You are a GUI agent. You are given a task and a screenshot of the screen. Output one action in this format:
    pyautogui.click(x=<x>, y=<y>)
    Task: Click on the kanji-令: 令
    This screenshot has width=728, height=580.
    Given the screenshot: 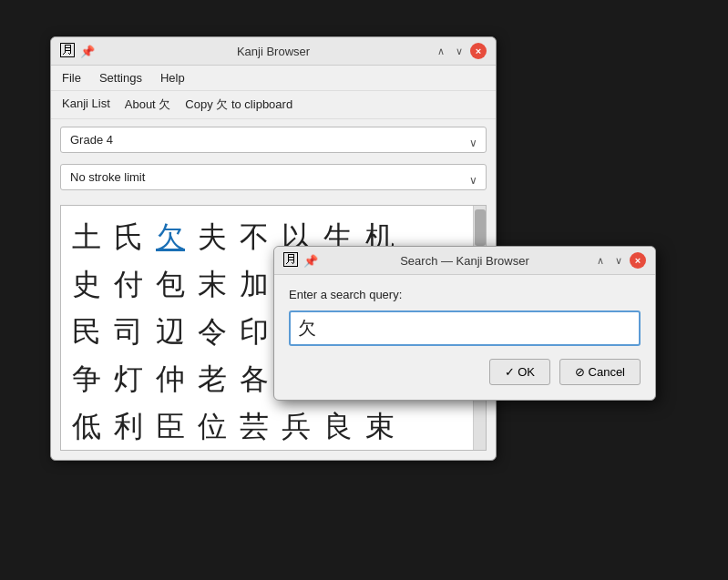 What is the action you would take?
    pyautogui.click(x=212, y=331)
    